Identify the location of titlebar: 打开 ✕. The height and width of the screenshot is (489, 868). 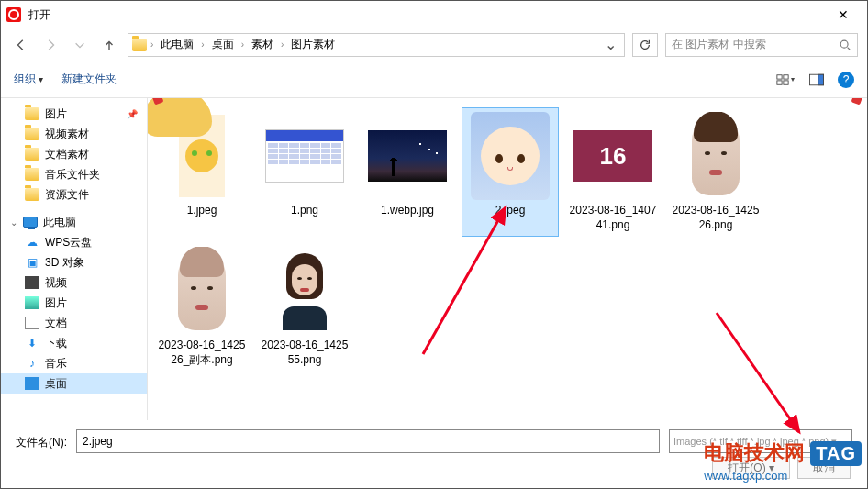
(434, 15).